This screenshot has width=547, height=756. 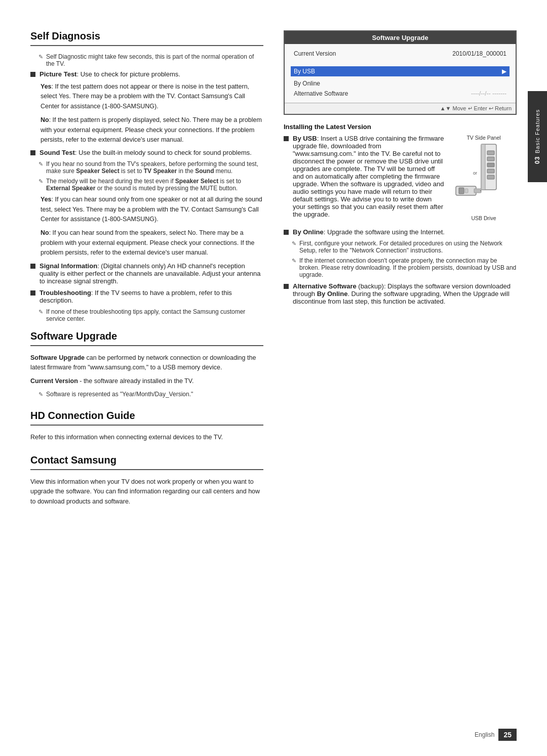 What do you see at coordinates (147, 364) in the screenshot?
I see `software-upgrade-left: Software Upgrade Software Upgrade can be…` at bounding box center [147, 364].